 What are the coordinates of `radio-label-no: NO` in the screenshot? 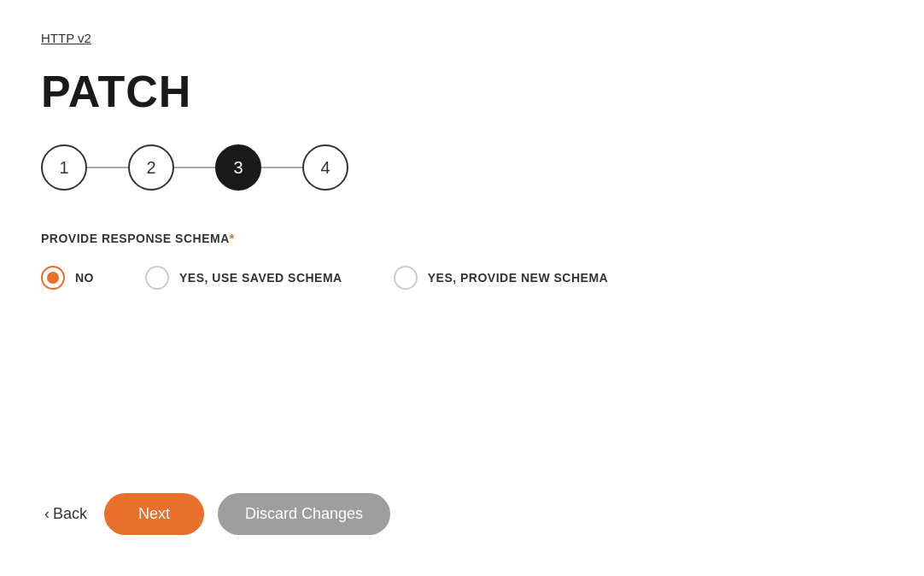 It's located at (85, 278).